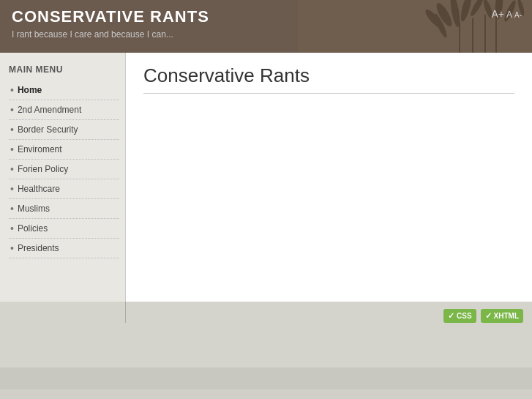 The image size is (532, 399). What do you see at coordinates (498, 14) in the screenshot?
I see `font-larger-button: A+` at bounding box center [498, 14].